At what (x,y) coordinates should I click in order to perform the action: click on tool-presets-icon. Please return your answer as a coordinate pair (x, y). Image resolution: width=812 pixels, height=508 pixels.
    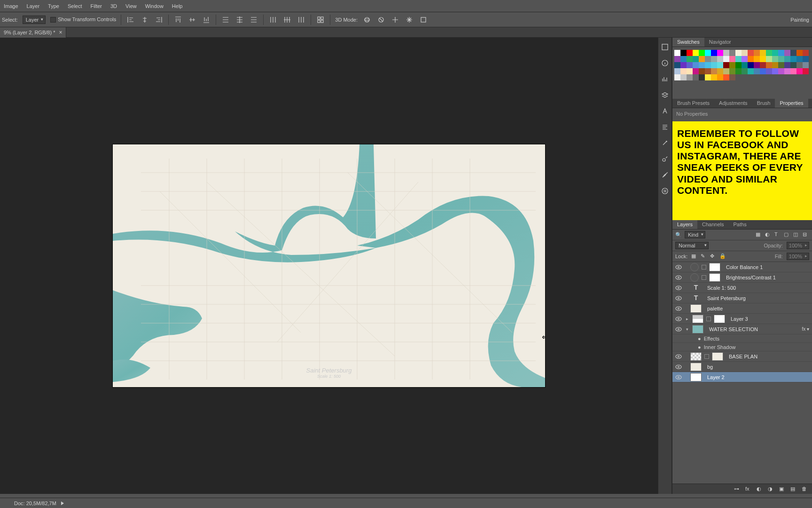
    Looking at the image, I should click on (665, 143).